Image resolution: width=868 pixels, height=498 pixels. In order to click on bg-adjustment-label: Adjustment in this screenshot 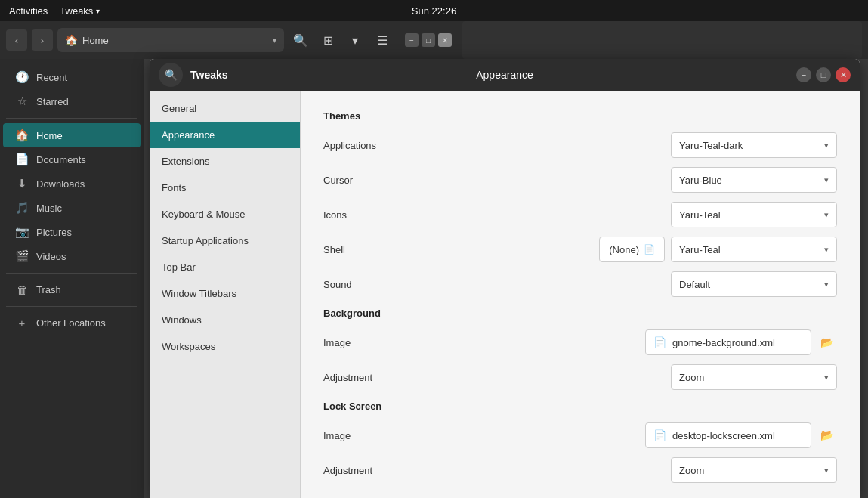, I will do `click(348, 378)`.